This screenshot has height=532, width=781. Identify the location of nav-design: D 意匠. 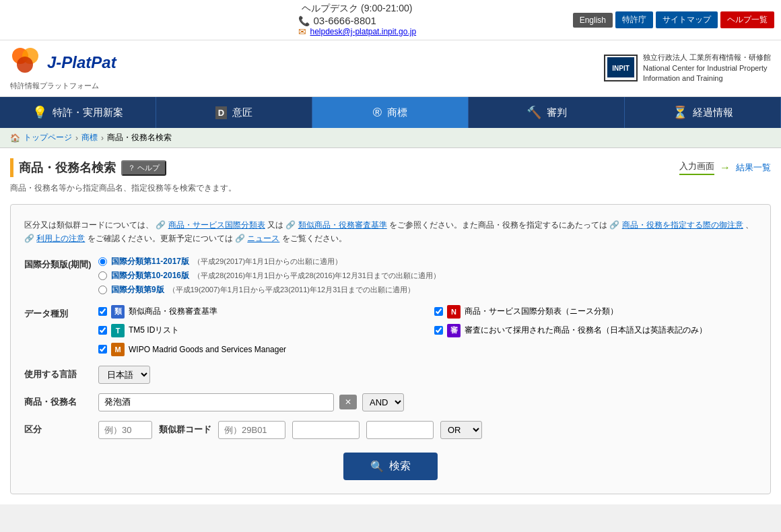
(234, 112).